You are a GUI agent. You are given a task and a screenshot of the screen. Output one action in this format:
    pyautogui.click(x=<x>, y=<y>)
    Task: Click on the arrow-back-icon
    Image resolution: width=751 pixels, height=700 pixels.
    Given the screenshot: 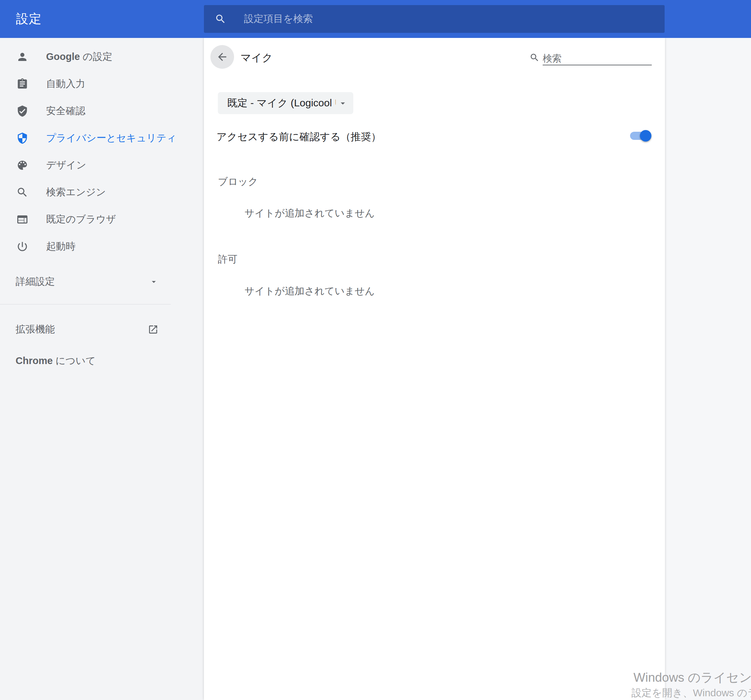 What is the action you would take?
    pyautogui.click(x=222, y=57)
    